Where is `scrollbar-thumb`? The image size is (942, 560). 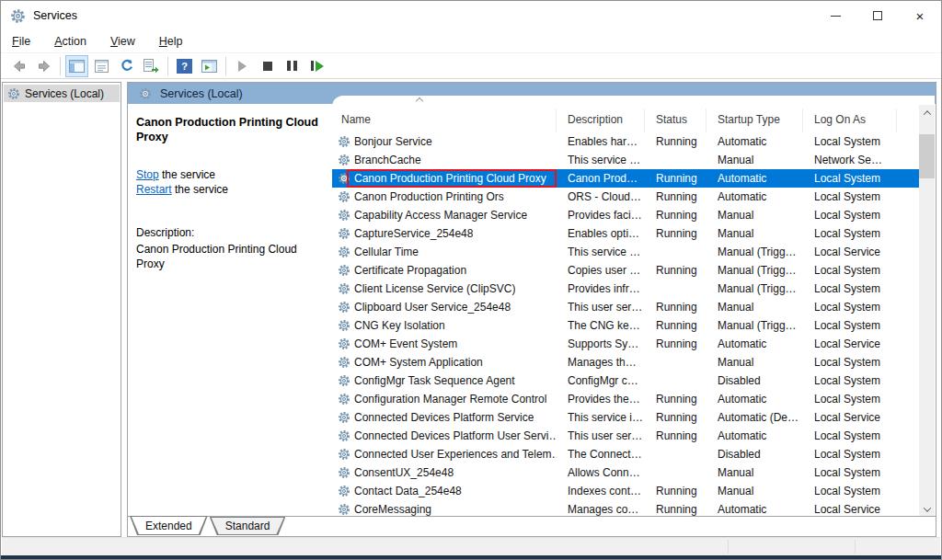
scrollbar-thumb is located at coordinates (927, 156).